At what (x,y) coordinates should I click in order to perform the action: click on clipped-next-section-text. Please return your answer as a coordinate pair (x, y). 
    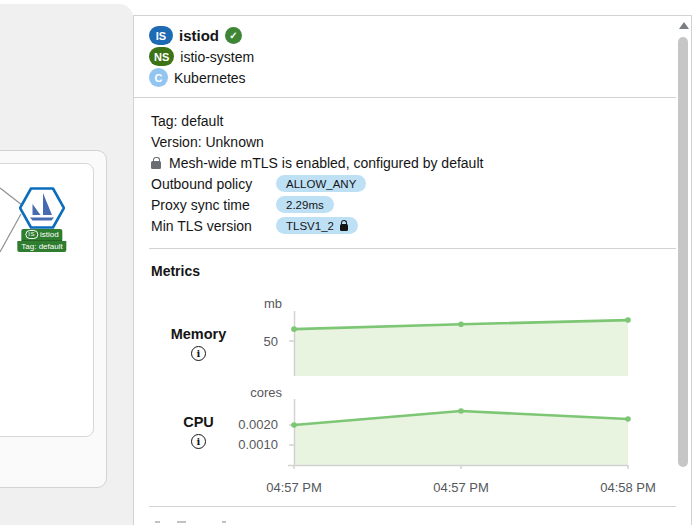
    Looking at the image, I should click on (301, 523).